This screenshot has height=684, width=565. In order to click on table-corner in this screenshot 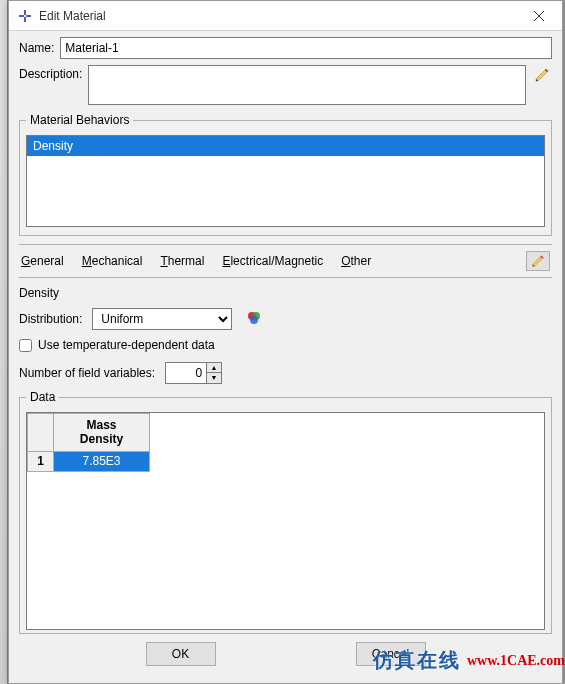, I will do `click(41, 433)`.